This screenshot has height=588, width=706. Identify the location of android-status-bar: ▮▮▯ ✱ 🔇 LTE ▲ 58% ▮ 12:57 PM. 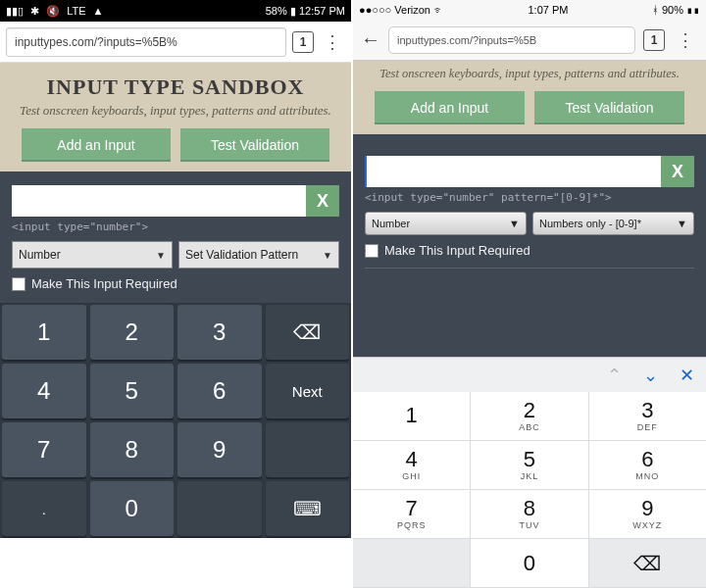
(176, 11).